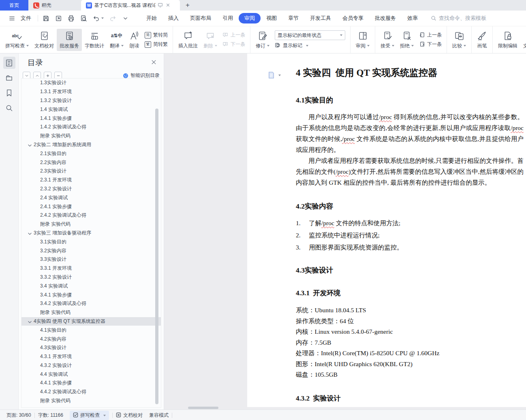 Image resolution: width=526 pixels, height=420 pixels. What do you see at coordinates (410, 293) in the screenshot?
I see `doc-heading: 4.3.1 开发环境` at bounding box center [410, 293].